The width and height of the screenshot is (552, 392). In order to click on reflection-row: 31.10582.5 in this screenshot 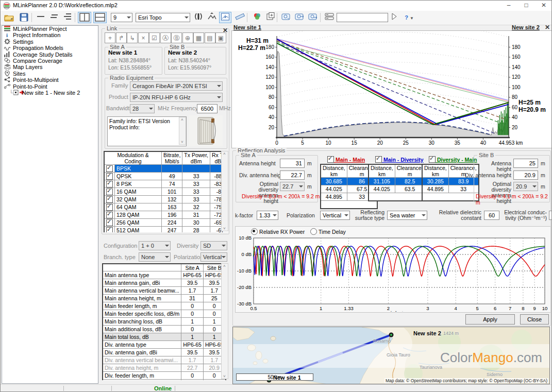, I will do `click(397, 181)`.